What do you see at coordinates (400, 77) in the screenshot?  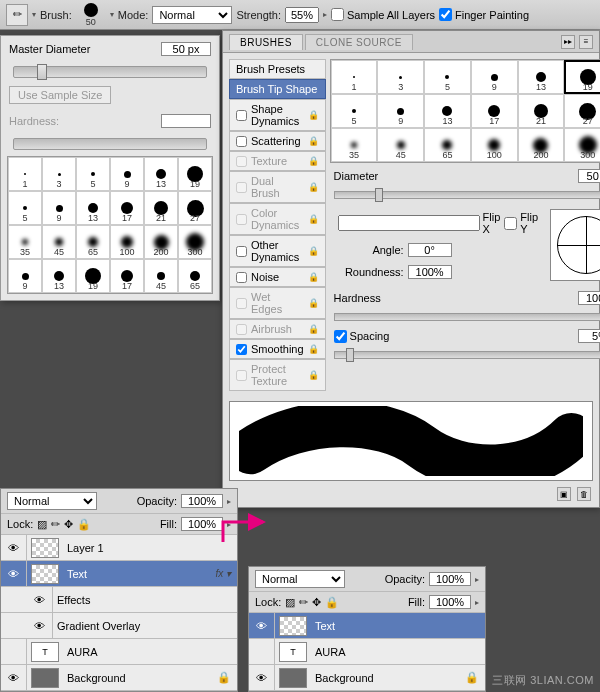 I see `brush-tip-cell: 3` at bounding box center [400, 77].